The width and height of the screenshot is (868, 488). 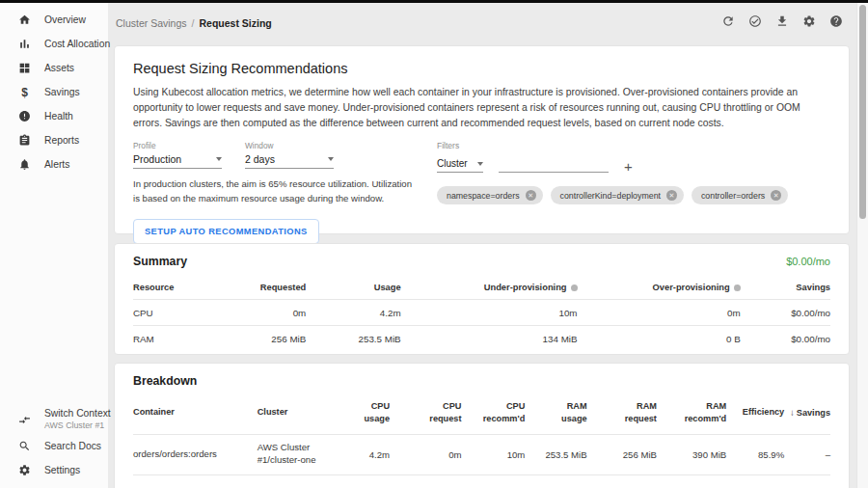 I want to click on summary-table: Resource Requested Usage Under-provision…, so click(x=482, y=314).